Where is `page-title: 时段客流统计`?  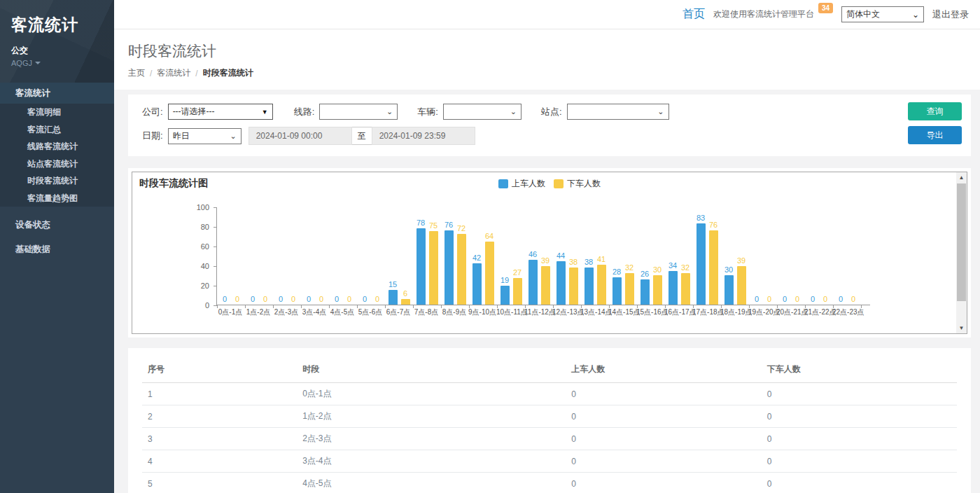 page-title: 时段客流统计 is located at coordinates (554, 51).